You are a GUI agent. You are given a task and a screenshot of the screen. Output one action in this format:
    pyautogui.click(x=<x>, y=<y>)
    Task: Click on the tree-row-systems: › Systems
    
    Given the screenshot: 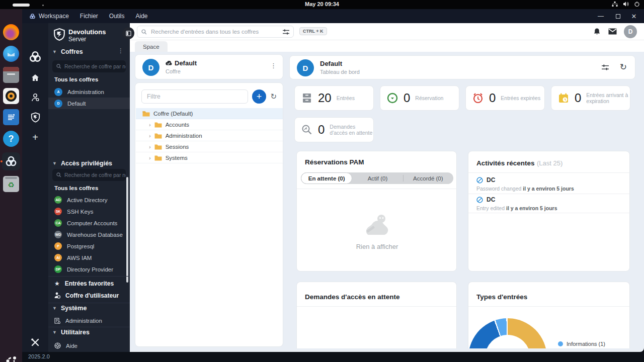 What is the action you would take?
    pyautogui.click(x=209, y=158)
    